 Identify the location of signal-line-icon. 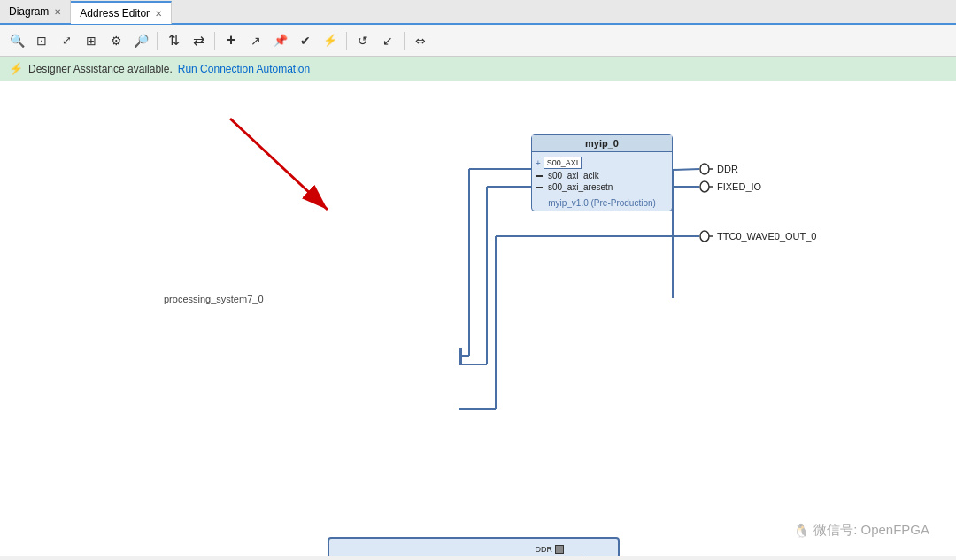
(539, 176).